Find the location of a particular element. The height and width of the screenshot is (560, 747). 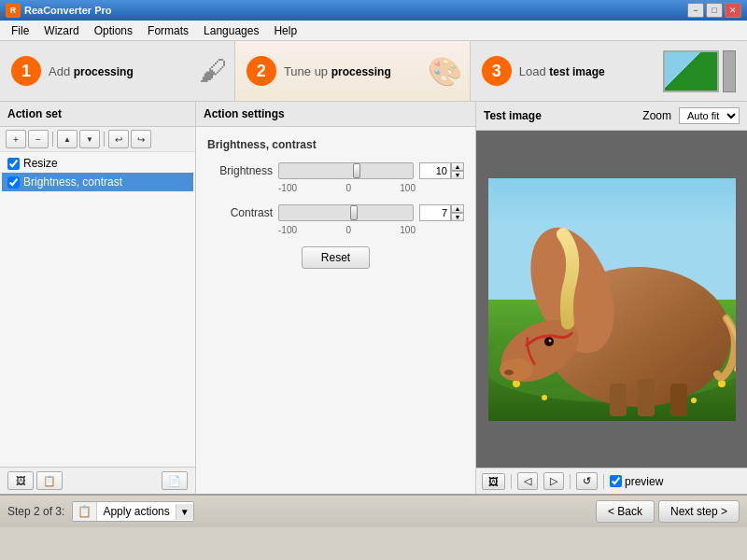

step1-decoration: 🖌 is located at coordinates (213, 71).